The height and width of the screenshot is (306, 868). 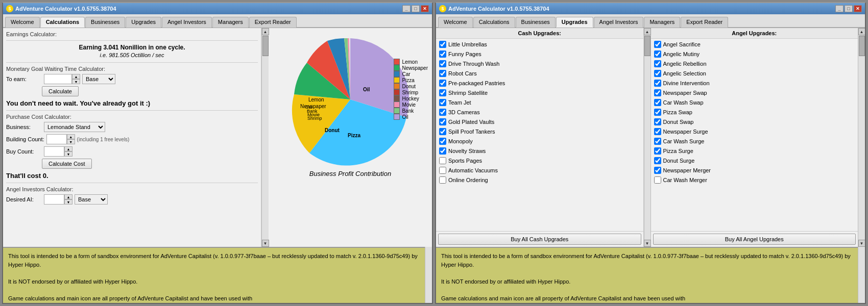 I want to click on tab-export-reader-right: Export Reader, so click(x=705, y=22).